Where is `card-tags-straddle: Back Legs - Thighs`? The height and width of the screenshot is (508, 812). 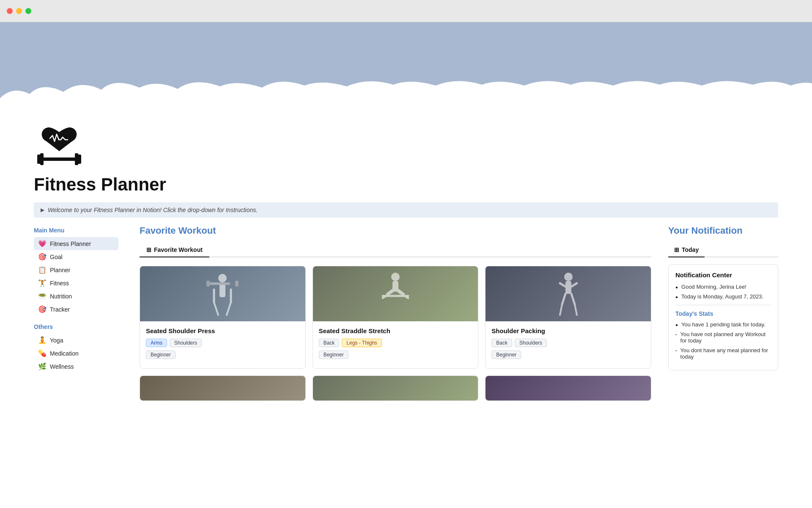 card-tags-straddle: Back Legs - Thighs is located at coordinates (396, 343).